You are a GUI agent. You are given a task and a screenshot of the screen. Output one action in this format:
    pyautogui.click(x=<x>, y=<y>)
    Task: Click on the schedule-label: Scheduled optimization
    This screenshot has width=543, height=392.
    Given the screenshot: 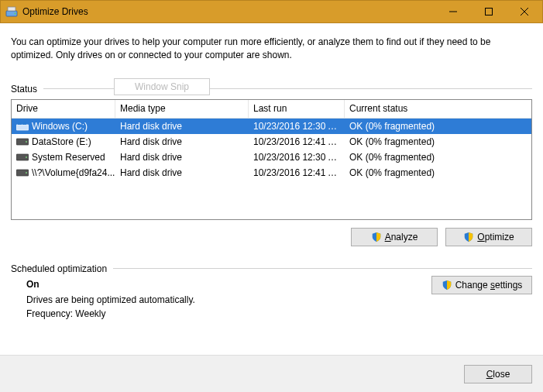 What is the action you would take?
    pyautogui.click(x=59, y=269)
    